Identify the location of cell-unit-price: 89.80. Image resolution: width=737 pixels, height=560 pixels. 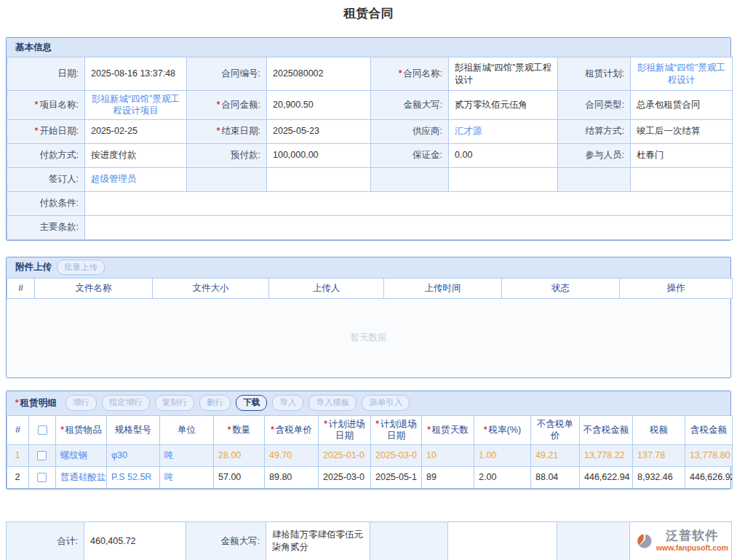
(292, 477).